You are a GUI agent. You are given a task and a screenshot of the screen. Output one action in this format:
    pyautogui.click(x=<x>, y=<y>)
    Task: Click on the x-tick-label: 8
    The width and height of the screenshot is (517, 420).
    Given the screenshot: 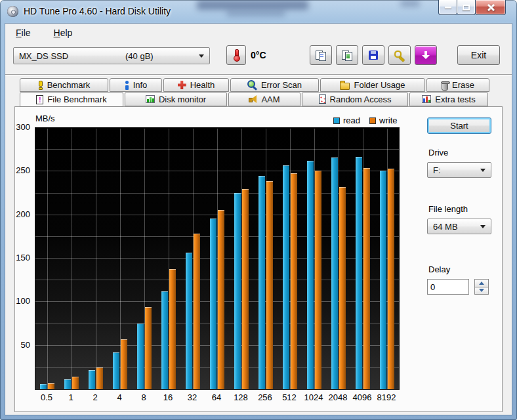 What is the action you would take?
    pyautogui.click(x=144, y=398)
    